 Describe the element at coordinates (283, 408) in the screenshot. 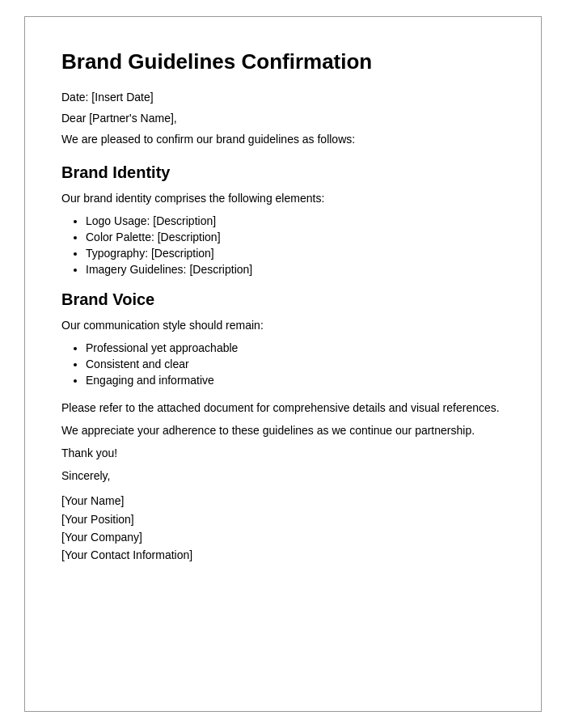

I see `closing-line-1: Please refer to the attached document fo…` at that location.